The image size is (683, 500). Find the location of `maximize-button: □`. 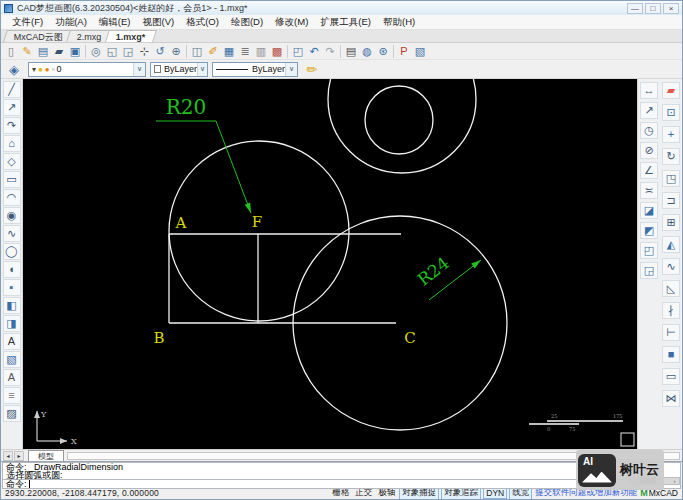

maximize-button: □ is located at coordinates (653, 8).